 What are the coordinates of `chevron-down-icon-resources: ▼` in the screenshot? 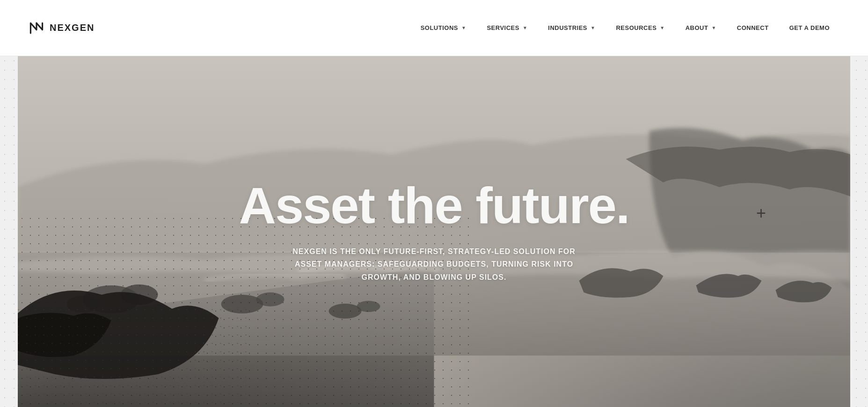 It's located at (662, 28).